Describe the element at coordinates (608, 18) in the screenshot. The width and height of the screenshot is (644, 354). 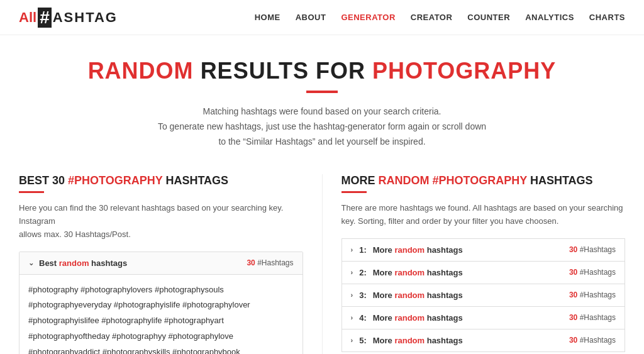
I see `nav-item-charts: CHARTS` at that location.